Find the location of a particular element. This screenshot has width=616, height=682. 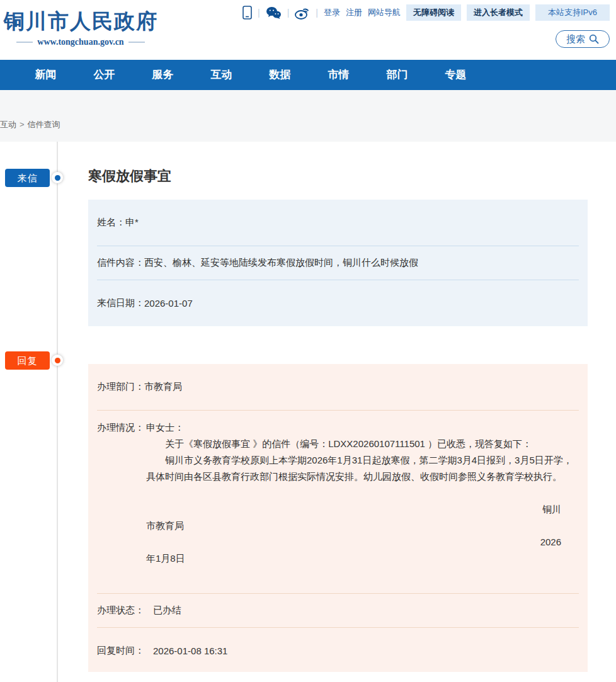

search-icon is located at coordinates (594, 39).